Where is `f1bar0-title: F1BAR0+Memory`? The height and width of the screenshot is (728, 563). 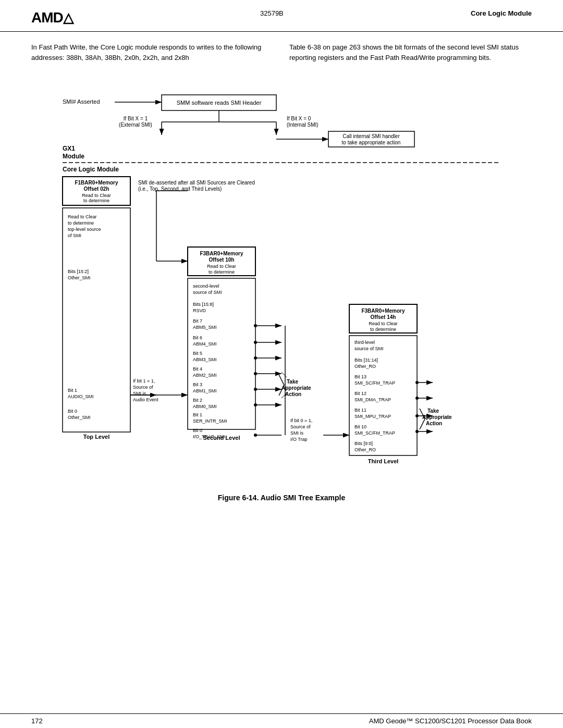 f1bar0-title: F1BAR0+Memory is located at coordinates (96, 182).